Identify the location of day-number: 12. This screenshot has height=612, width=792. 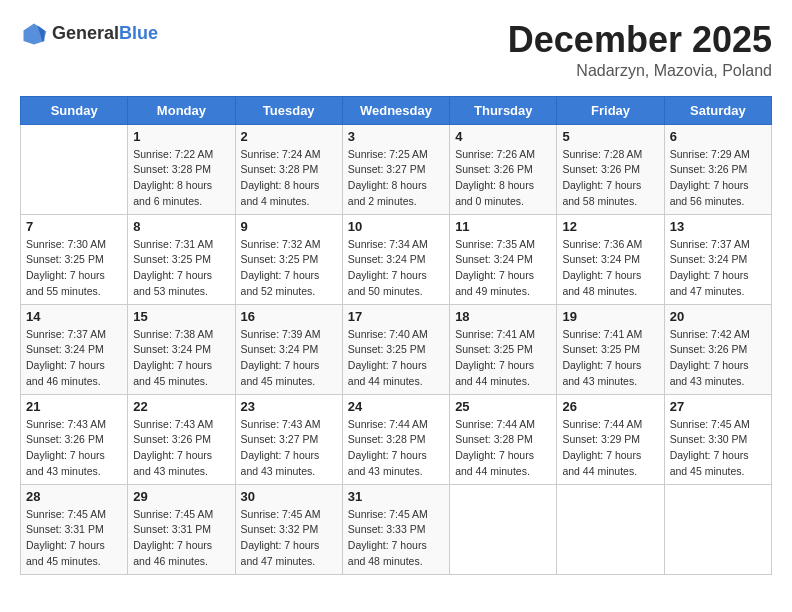
(610, 226).